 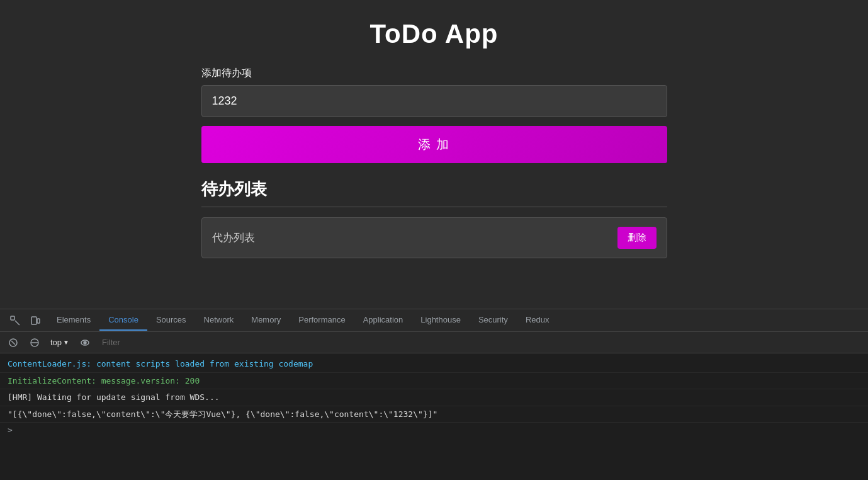 I want to click on console-line: [HMR] Waiting for update signal from WDS…, so click(x=434, y=398).